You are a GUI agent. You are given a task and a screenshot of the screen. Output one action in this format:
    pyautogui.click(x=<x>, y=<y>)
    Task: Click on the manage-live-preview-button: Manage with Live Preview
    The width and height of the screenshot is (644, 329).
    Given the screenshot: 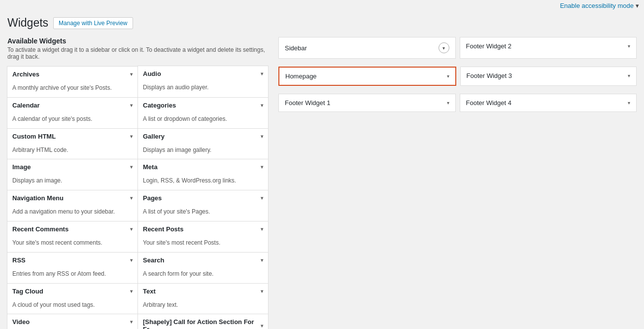 What is the action you would take?
    pyautogui.click(x=93, y=23)
    